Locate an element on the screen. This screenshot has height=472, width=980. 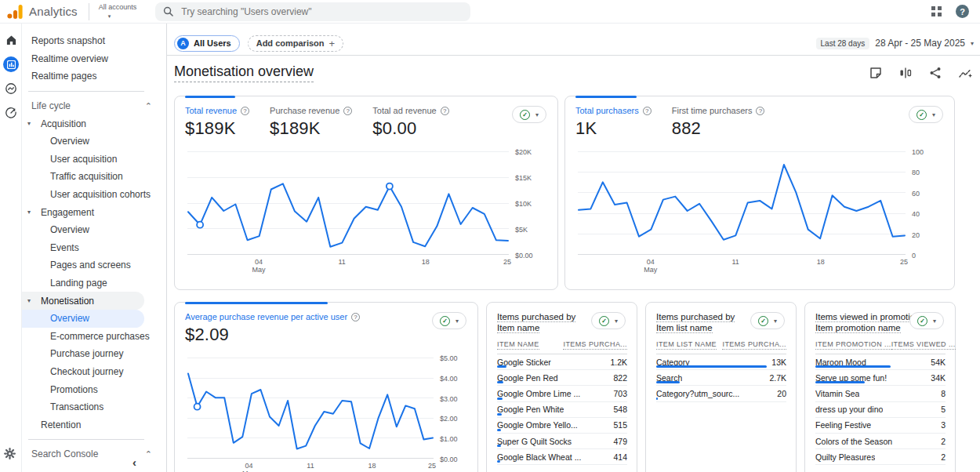
sidebar-item-label: Landing page is located at coordinates (78, 283).